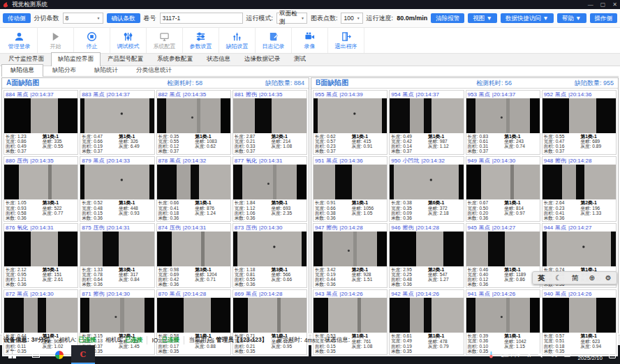 The image size is (620, 364). I want to click on defect-cell: 869 黑点 |20:14:28 长度: 0.71 宽度: 0.44 面积: 0…, so click(270, 322).